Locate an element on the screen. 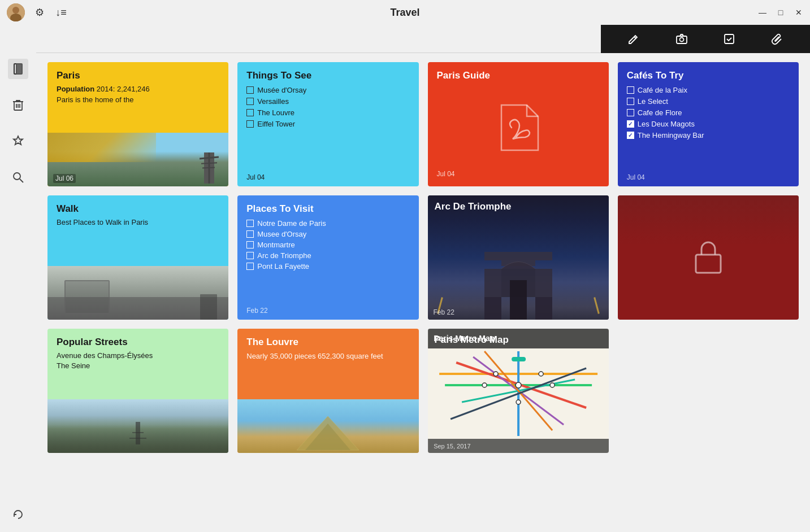 The image size is (810, 532). cafes-checklist: Café de la Paix Le Select Cafe de Flore … is located at coordinates (708, 113).